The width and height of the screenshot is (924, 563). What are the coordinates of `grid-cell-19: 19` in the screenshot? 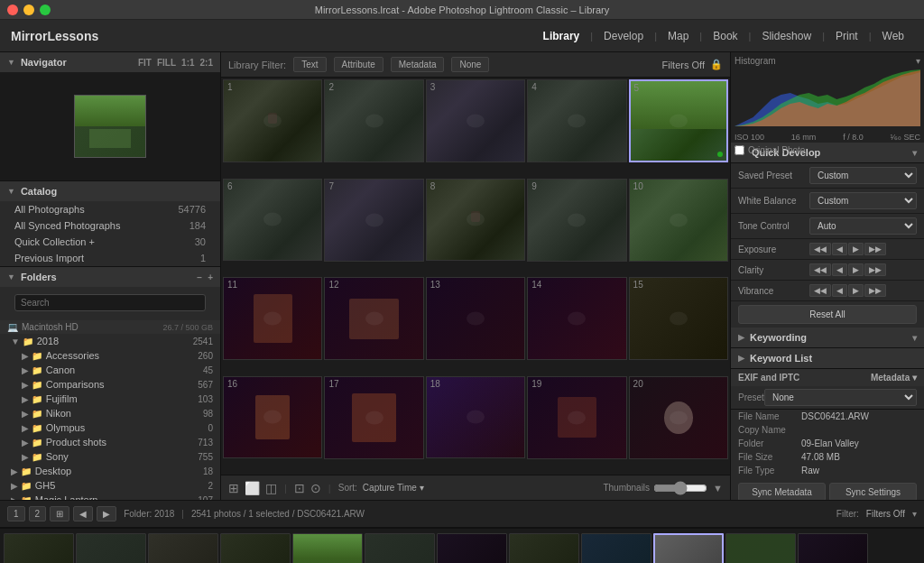 It's located at (577, 418).